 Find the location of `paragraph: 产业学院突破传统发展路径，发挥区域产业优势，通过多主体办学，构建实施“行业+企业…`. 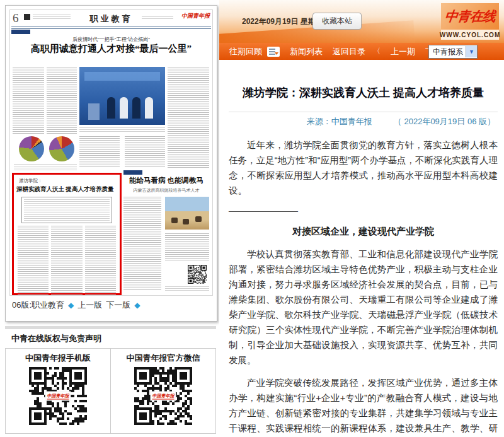

paragraph: 产业学院突破传统发展路径，发挥区域产业优势，通过多主体办学，构建实施“行业+企业… is located at coordinates (363, 406).